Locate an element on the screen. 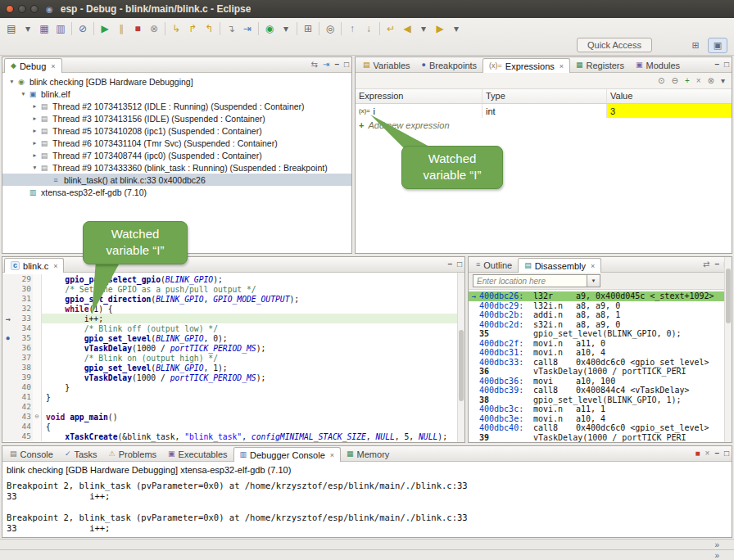 This screenshot has width=734, height=560. disassembly-line: →400dbc26:l32ra9, 0x400d045c <_stext+109… is located at coordinates (600, 296).